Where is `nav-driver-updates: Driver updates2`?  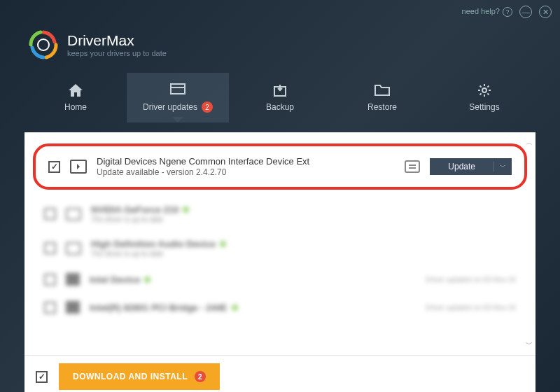 nav-driver-updates: Driver updates2 is located at coordinates (178, 98).